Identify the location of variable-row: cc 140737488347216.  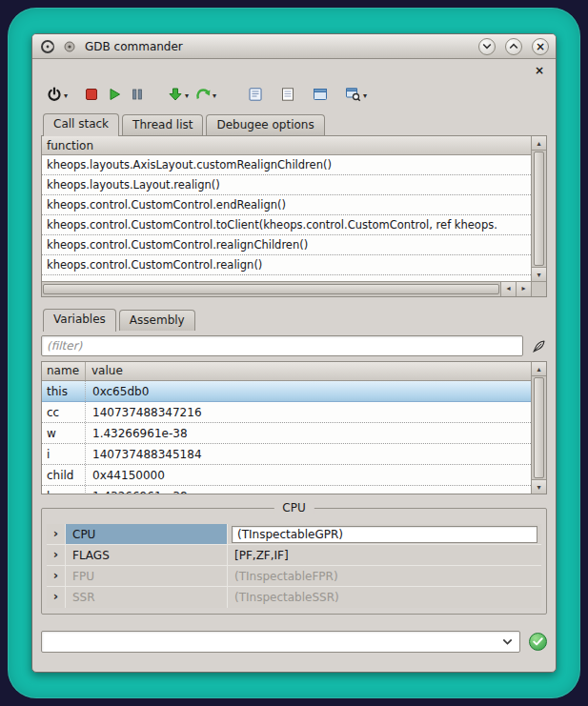
(286, 413).